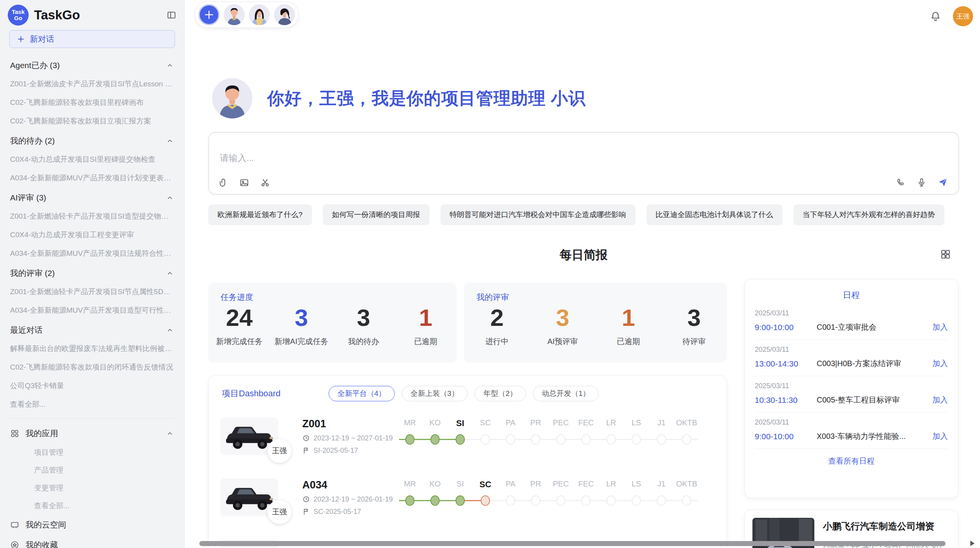  What do you see at coordinates (260, 215) in the screenshot?
I see `suggestion-chip: 欧洲新规最近颁布了什么?` at bounding box center [260, 215].